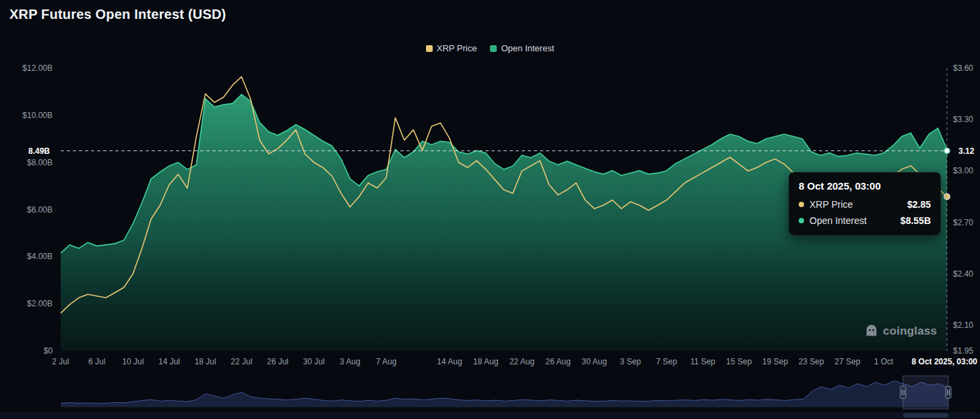 The height and width of the screenshot is (419, 980). I want to click on tooltip-price-label: XRP Price, so click(855, 204).